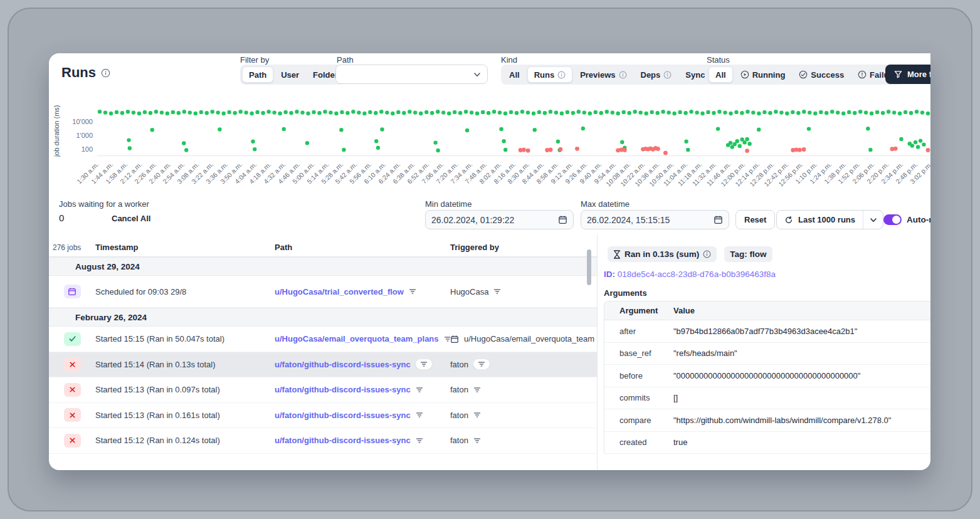 This screenshot has height=519, width=980. I want to click on status-all-button: All, so click(721, 75).